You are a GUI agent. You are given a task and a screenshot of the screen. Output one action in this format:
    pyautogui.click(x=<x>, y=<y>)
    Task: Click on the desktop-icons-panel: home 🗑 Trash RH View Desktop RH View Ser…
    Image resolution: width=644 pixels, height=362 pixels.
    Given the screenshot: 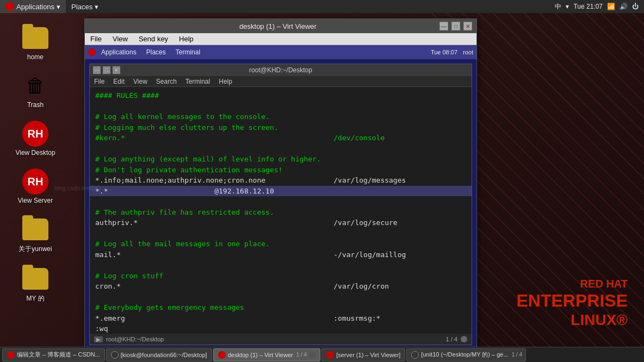 What is the action you would take?
    pyautogui.click(x=35, y=161)
    